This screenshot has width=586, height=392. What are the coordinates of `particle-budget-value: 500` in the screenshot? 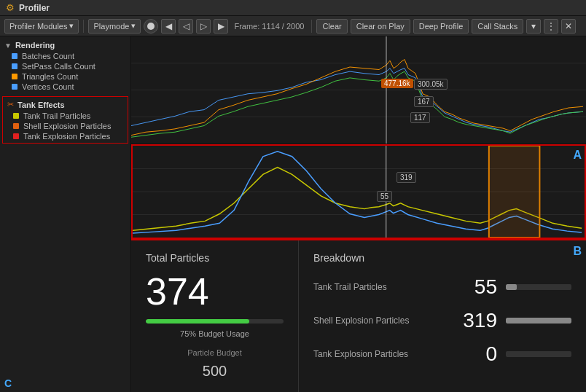 It's located at (214, 372).